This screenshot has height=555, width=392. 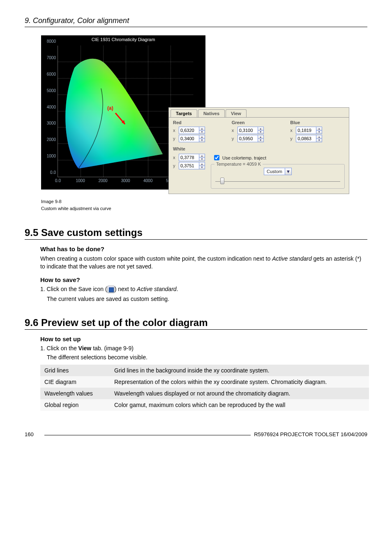 What do you see at coordinates (184, 113) in the screenshot?
I see `tab-targets: Targets` at bounding box center [184, 113].